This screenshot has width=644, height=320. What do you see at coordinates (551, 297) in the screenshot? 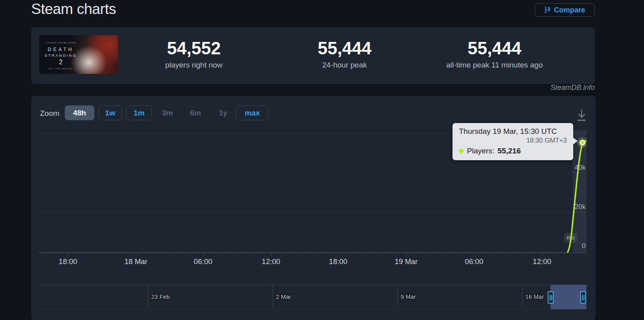
I see `navigator-left-handle` at bounding box center [551, 297].